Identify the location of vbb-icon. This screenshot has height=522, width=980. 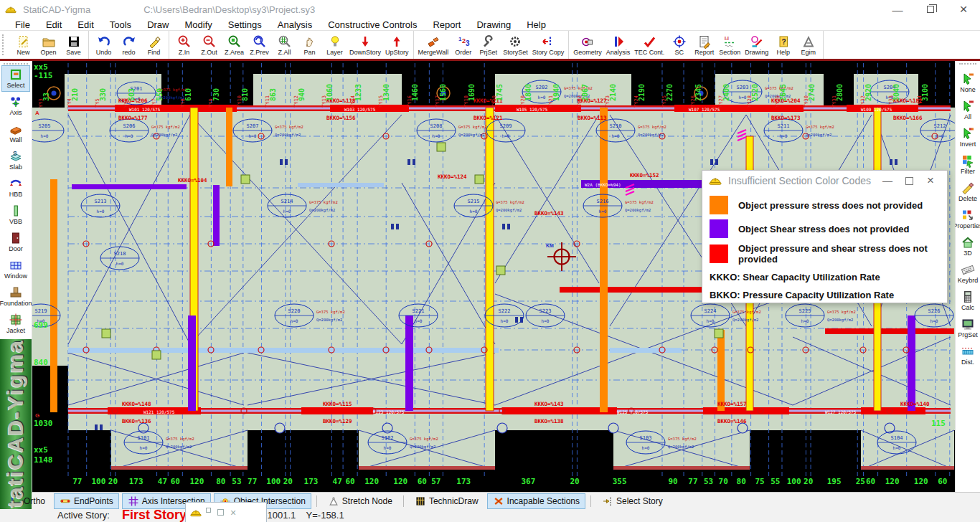
(16, 211).